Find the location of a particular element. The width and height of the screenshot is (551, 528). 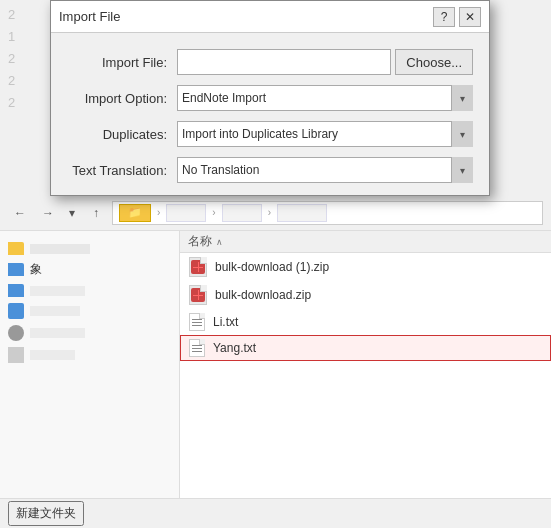

dialog-controls: ? ✕ is located at coordinates (457, 17).